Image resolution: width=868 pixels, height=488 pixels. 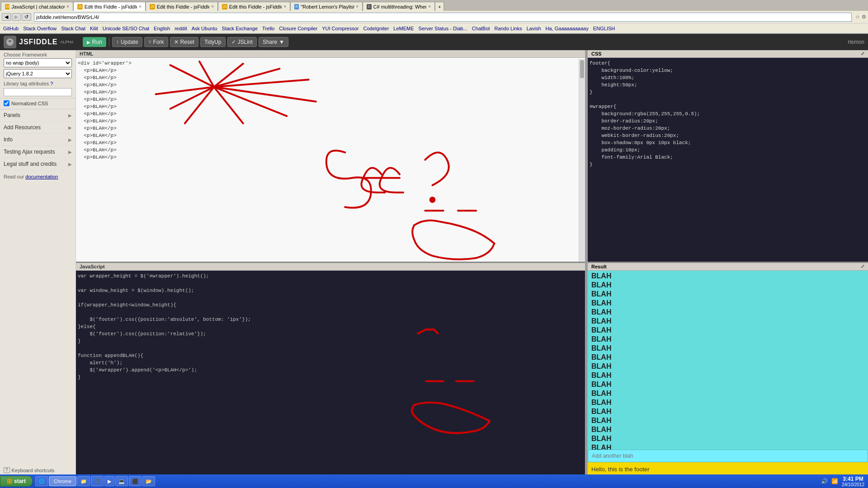 I want to click on framework-select: no wrap (body), so click(x=38, y=63).